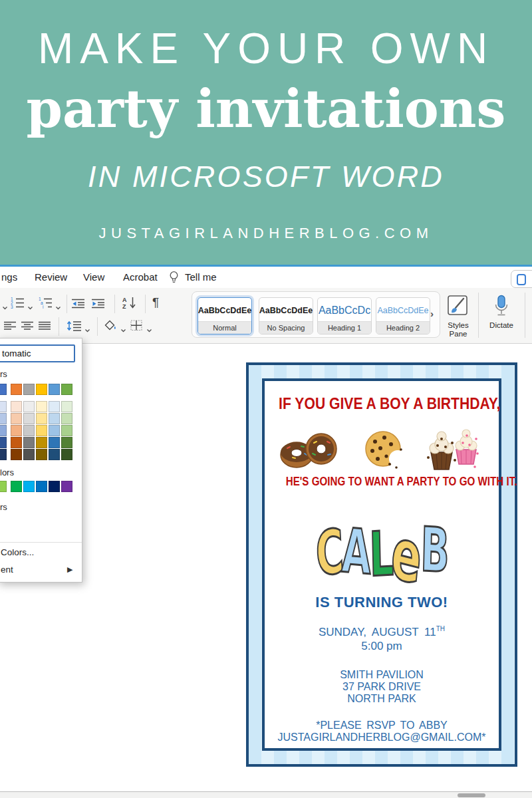  Describe the element at coordinates (45, 327) in the screenshot. I see `align-justify-icon` at that location.